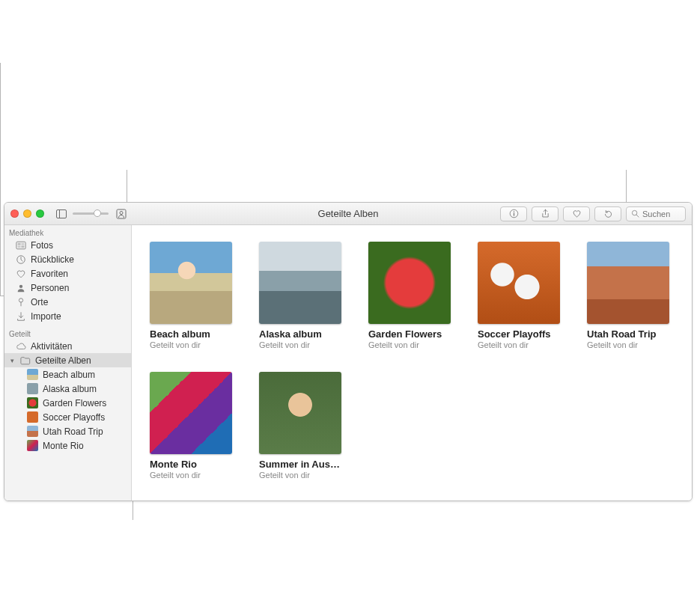  What do you see at coordinates (121, 214) in the screenshot?
I see `view-mode-icon` at bounding box center [121, 214].